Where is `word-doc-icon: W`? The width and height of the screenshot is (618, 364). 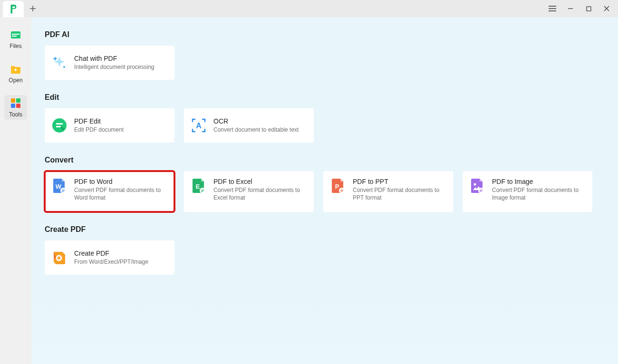
word-doc-icon: W is located at coordinates (59, 186).